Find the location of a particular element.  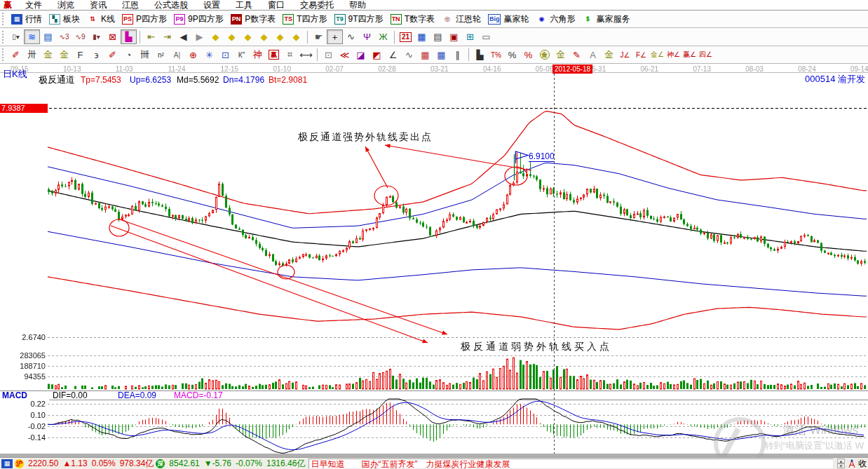

candle-width-dropdown-button: ▮▾ is located at coordinates (97, 36).